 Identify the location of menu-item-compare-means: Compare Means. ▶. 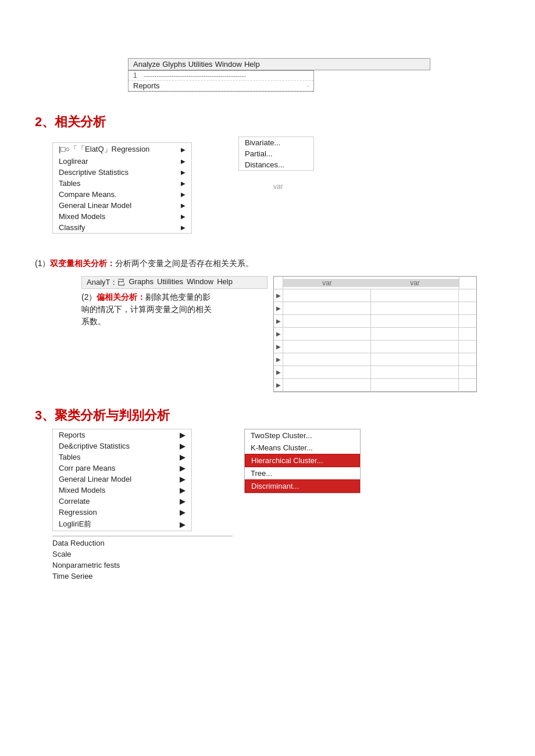
(122, 194).